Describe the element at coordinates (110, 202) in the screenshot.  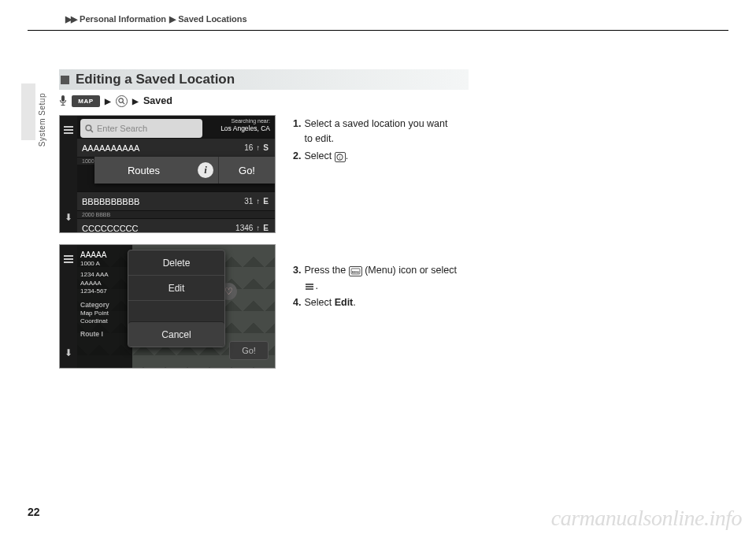
I see `item-name: BBBBBBBBBB` at that location.